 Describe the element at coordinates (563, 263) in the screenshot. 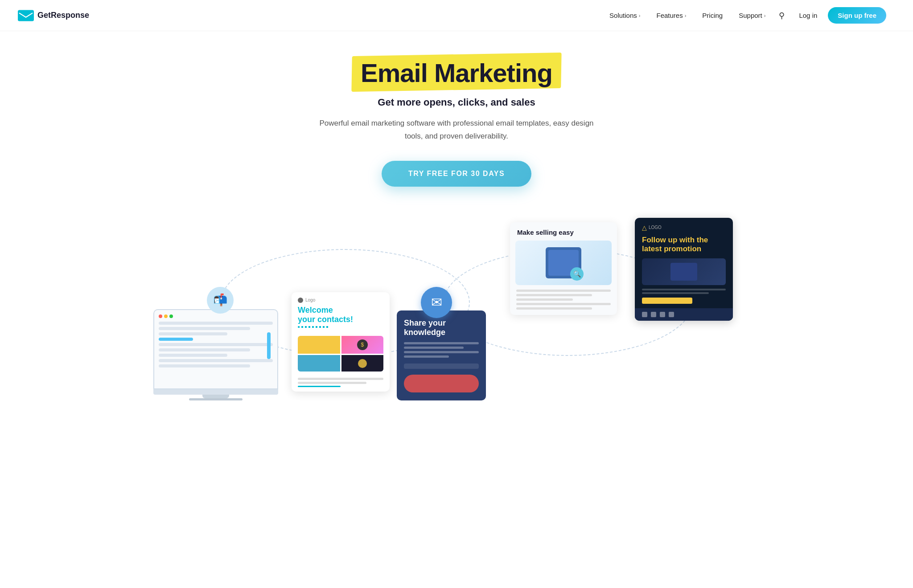

I see `card-sell-screen: 🔍` at that location.